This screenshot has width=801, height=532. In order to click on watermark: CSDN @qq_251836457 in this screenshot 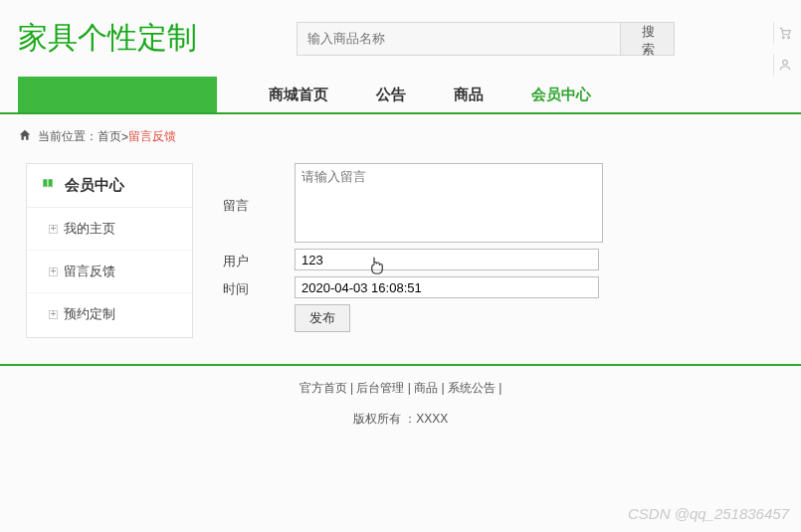, I will do `click(708, 513)`.